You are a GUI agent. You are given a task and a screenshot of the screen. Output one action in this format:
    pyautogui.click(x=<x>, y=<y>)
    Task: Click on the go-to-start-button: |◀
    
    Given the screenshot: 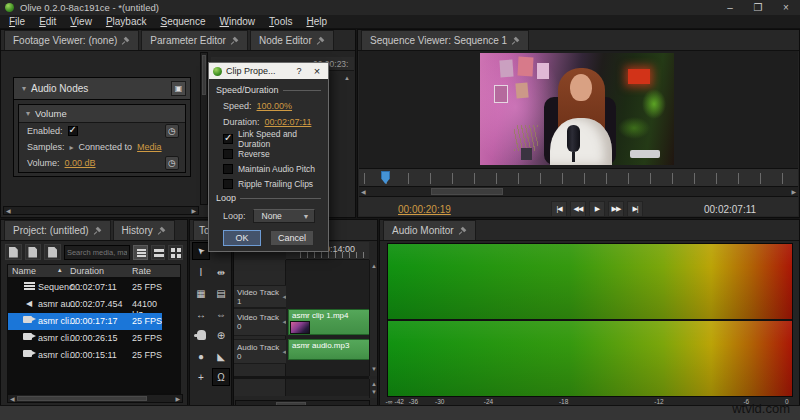 What is the action you would take?
    pyautogui.click(x=559, y=209)
    